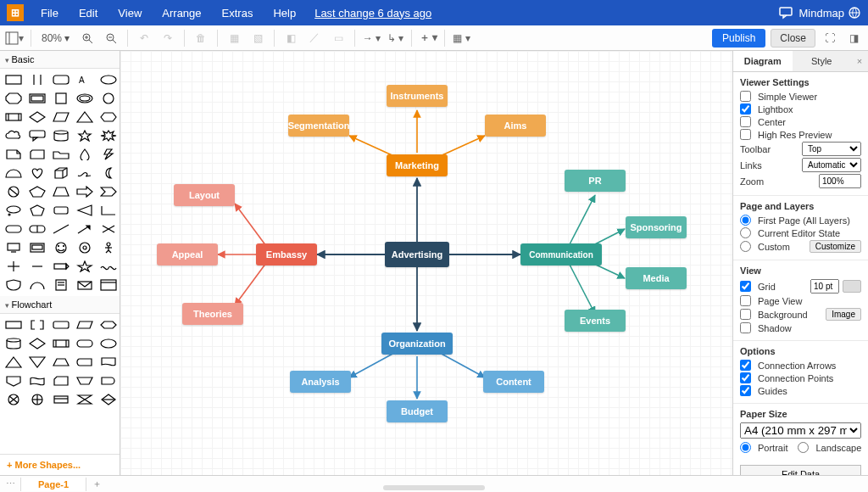 The image size is (868, 492). I want to click on shape-bolt, so click(108, 154).